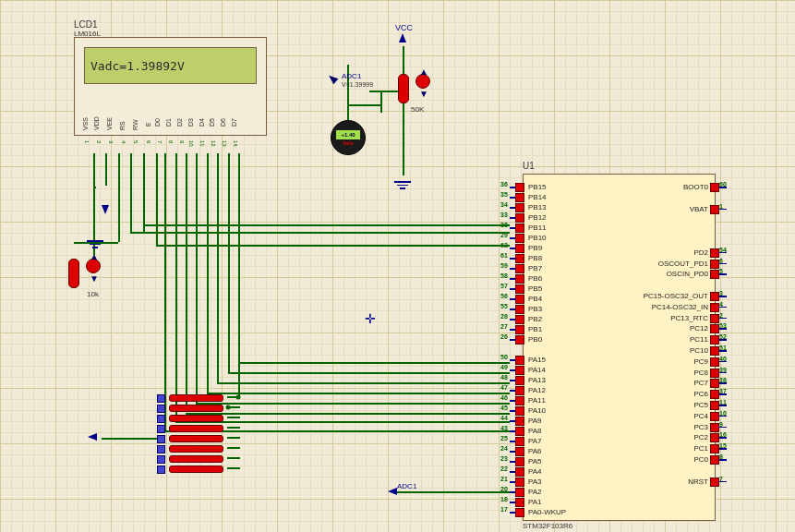  What do you see at coordinates (504, 499) in the screenshot?
I see `mcu-pin-num: 18` at bounding box center [504, 499].